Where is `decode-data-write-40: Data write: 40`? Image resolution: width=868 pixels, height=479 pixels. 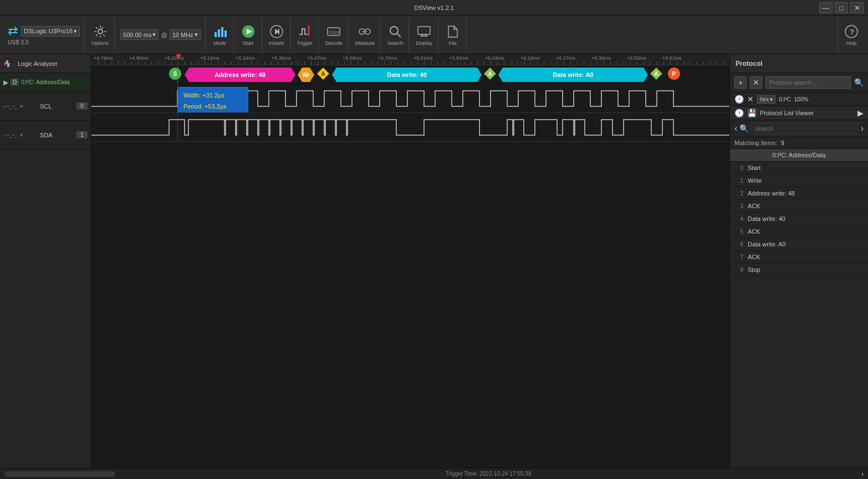
decode-data-write-40: Data write: 40 is located at coordinates (407, 75).